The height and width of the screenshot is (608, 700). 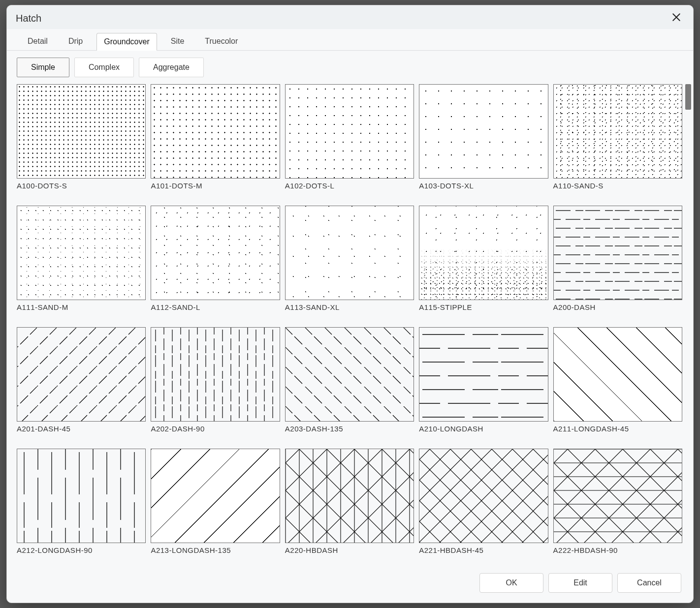 I want to click on swatch-label: A200-DASH, so click(x=618, y=307).